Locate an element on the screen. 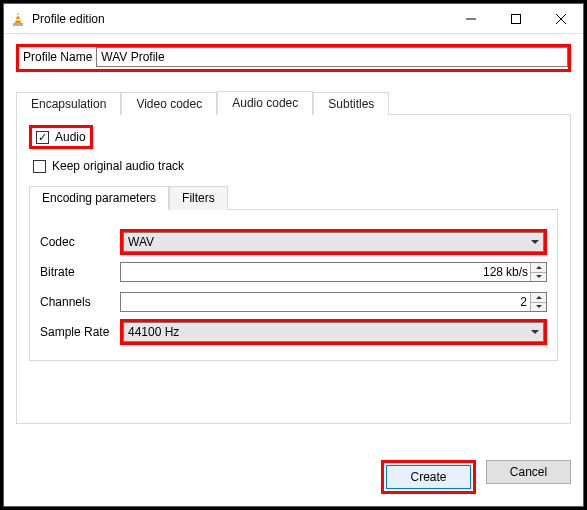  bitrate-stepper: 128 kb/s is located at coordinates (334, 272).